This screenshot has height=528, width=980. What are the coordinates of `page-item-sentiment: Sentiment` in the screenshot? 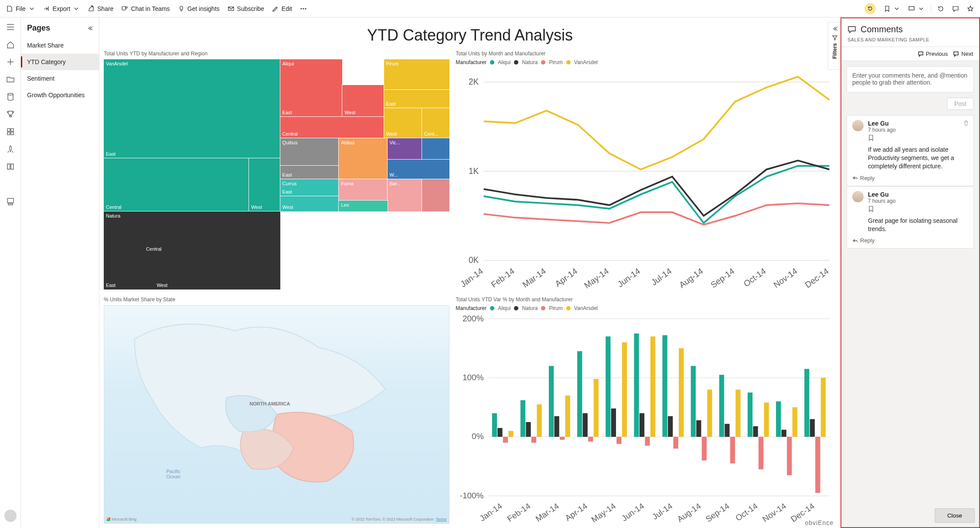 It's located at (60, 78).